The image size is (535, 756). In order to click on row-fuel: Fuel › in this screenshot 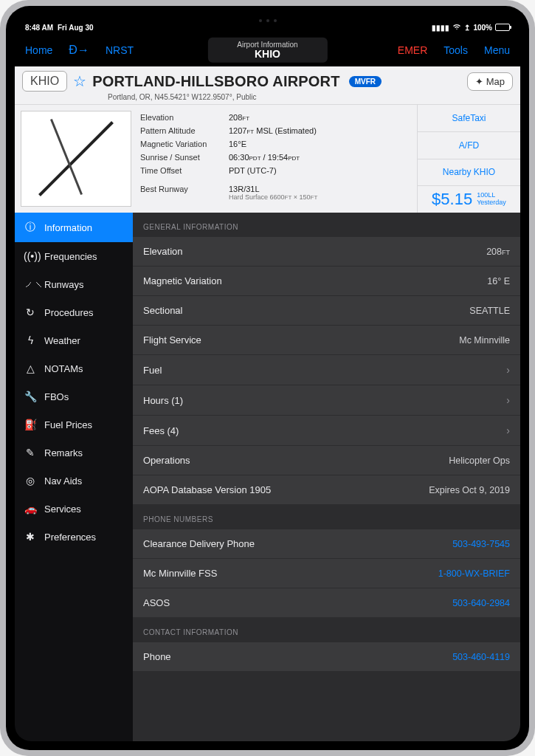, I will do `click(326, 371)`.